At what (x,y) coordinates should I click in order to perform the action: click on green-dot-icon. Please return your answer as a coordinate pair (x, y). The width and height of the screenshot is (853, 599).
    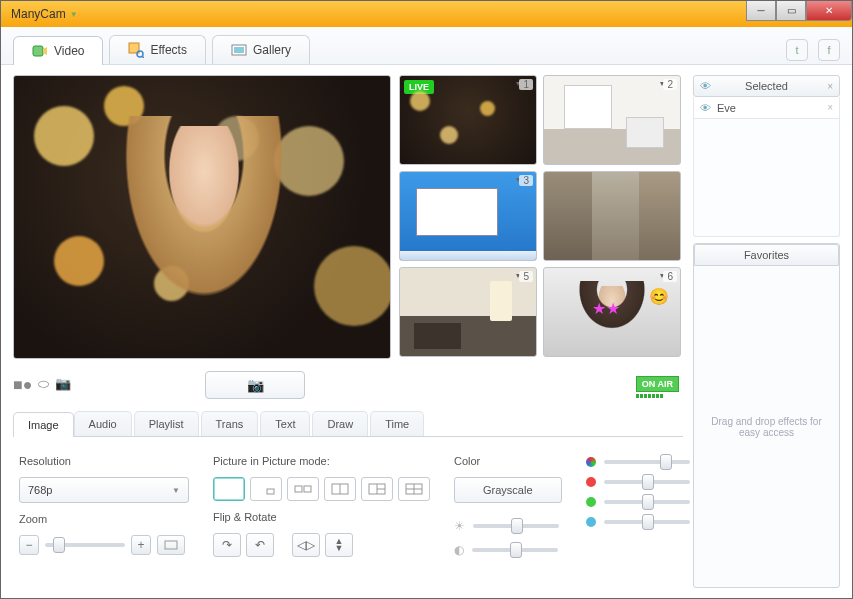
    Looking at the image, I should click on (591, 502).